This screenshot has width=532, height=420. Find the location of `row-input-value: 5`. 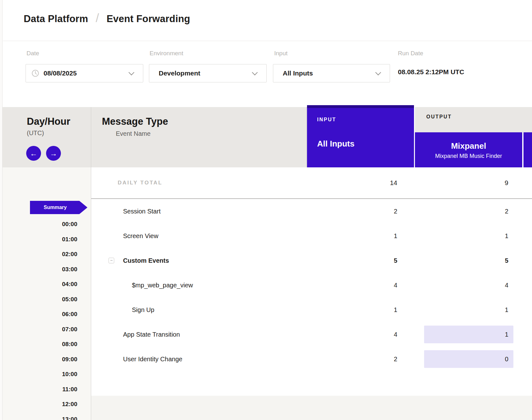

row-input-value: 5 is located at coordinates (360, 261).